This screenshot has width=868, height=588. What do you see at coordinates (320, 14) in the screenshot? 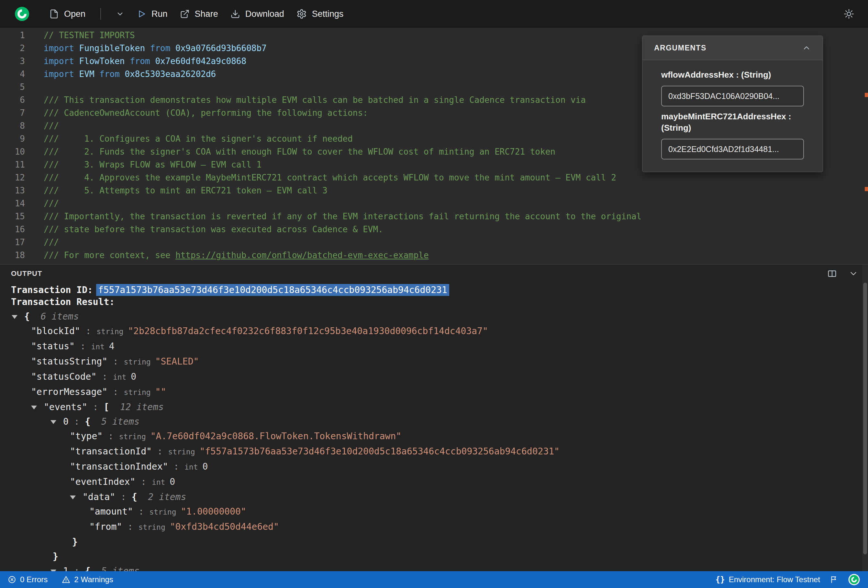
I see `settings-button: Settings` at bounding box center [320, 14].